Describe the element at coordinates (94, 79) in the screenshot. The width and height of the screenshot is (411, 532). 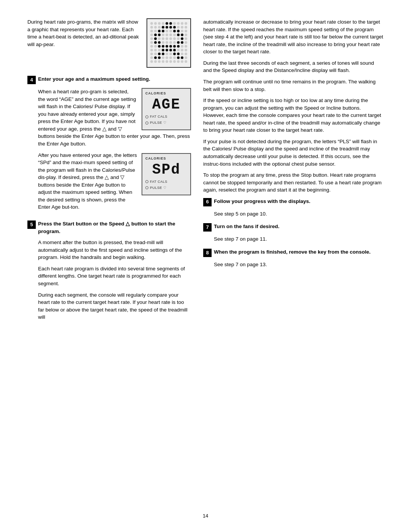
I see `step4-title: Enter your age and a maximum speed setti…` at that location.